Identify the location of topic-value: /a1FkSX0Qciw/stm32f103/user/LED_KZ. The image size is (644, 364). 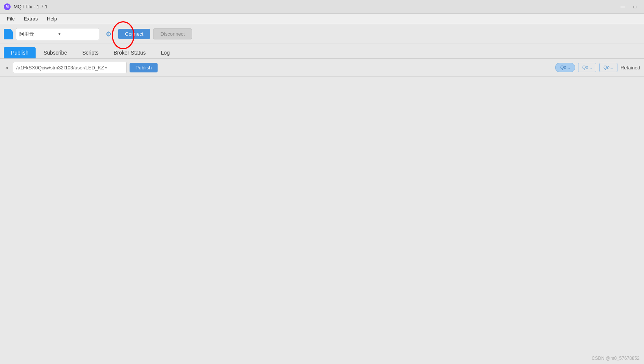
(60, 67).